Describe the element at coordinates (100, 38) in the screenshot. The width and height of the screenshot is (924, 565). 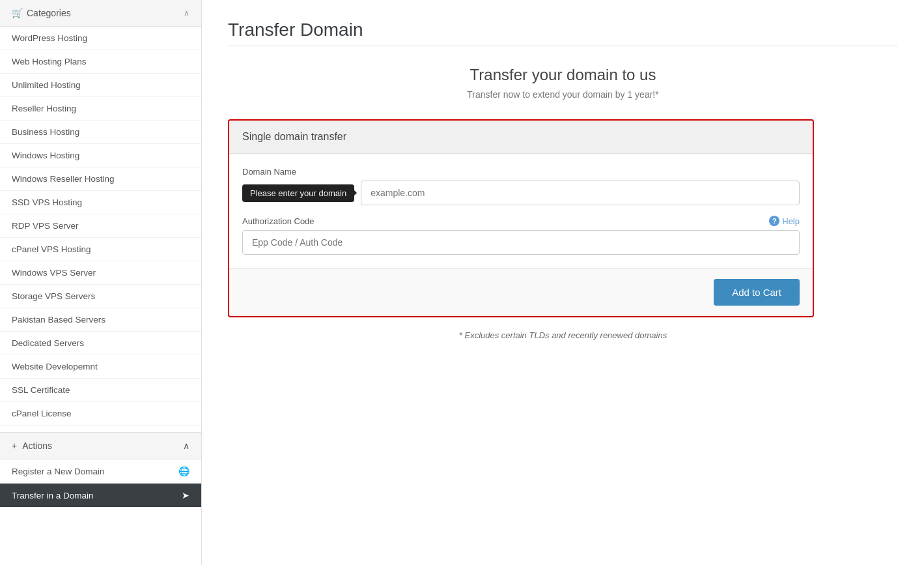
I see `sidebar-item-wordpress-hosting: WordPress Hosting` at that location.